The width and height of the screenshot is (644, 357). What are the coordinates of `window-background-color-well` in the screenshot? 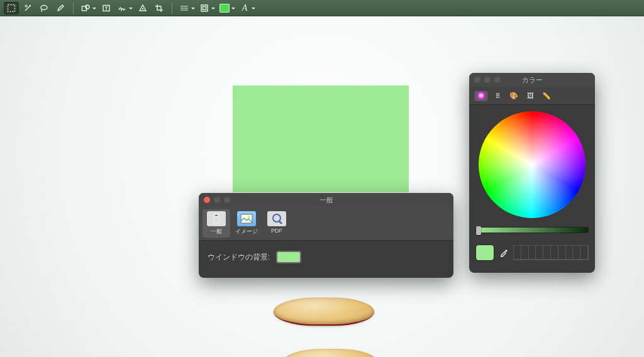 It's located at (289, 257).